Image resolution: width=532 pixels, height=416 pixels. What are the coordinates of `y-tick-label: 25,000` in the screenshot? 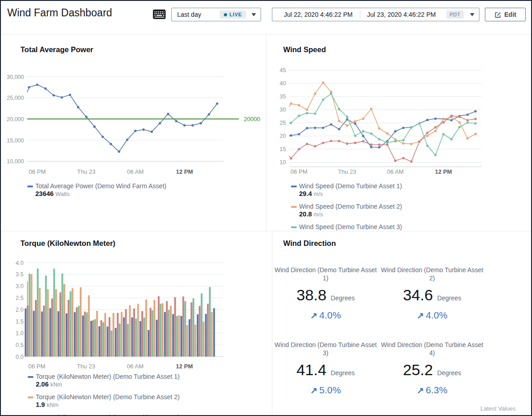 It's located at (15, 98).